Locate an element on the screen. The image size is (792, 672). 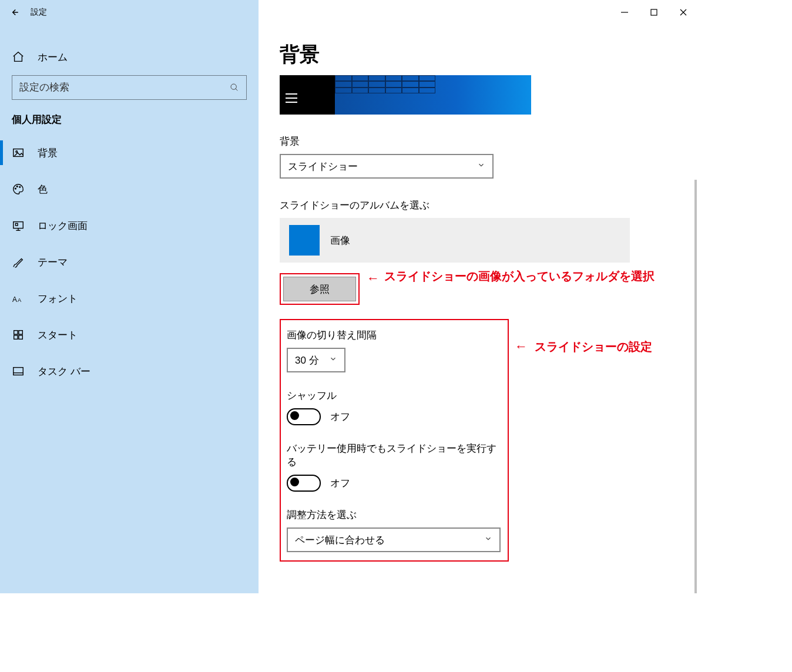
album-label: スライドショーのアルバムを選ぶ is located at coordinates (478, 206).